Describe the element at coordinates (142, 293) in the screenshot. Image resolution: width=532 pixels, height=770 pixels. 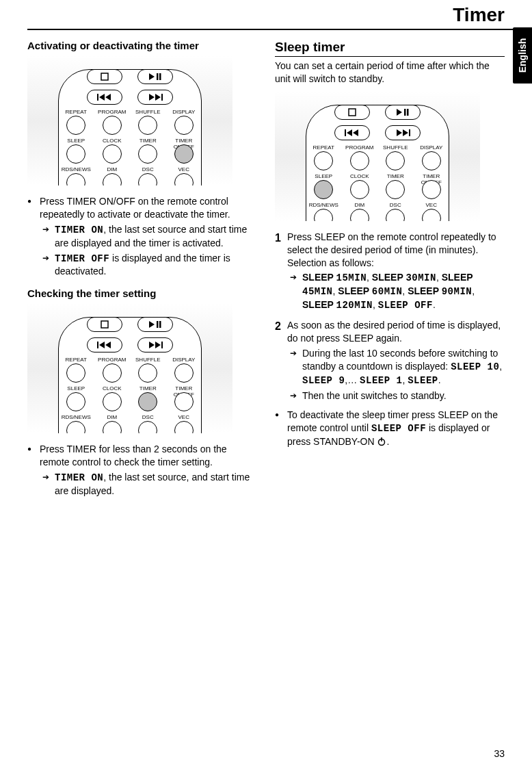
I see `heading-checking: Checking the timer setting` at that location.